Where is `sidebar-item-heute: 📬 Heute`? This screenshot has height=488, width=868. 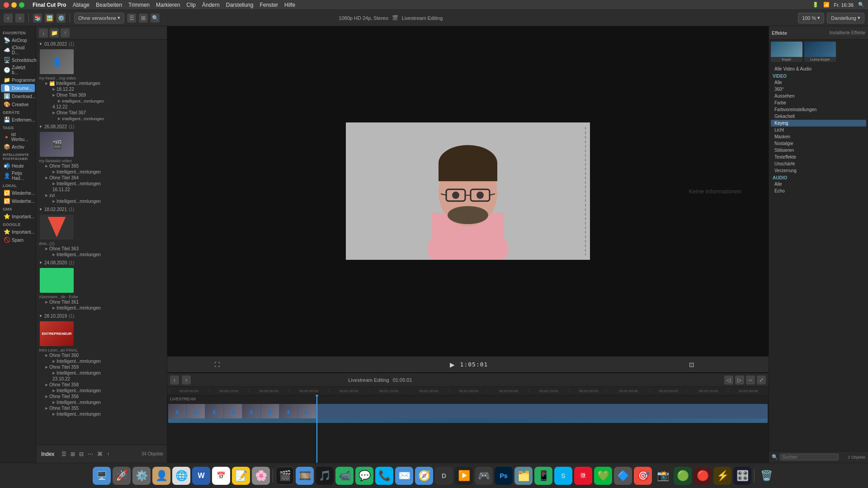
sidebar-item-heute: 📬 Heute is located at coordinates (18, 166).